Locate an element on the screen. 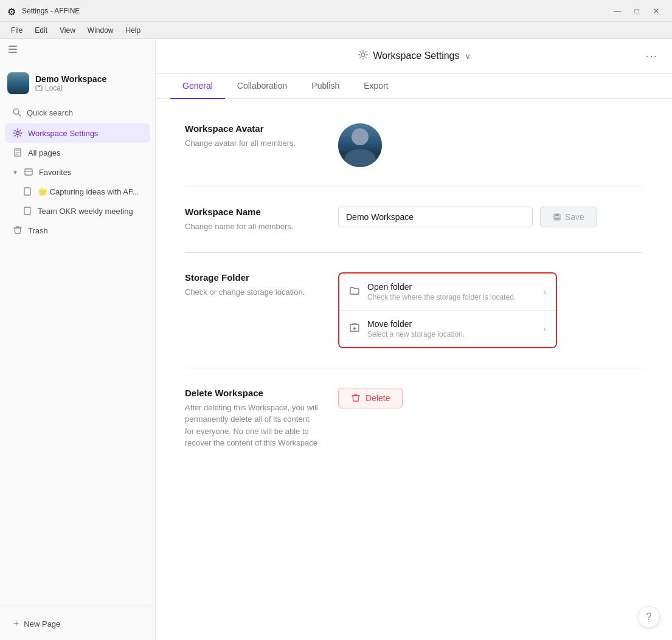  workspace-name-label: Demo Workspace is located at coordinates (91, 79).